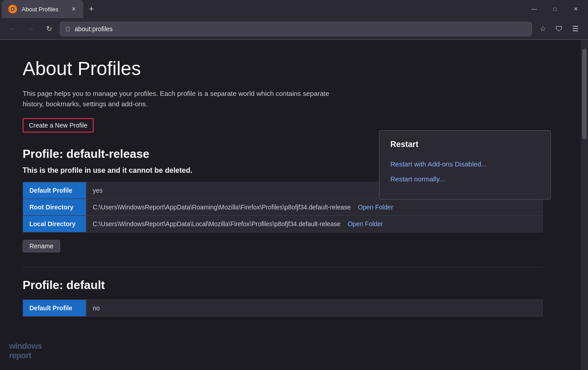 The height and width of the screenshot is (370, 588). I want to click on nav-bar: ← → ↻ 🗋 about:profiles ☆ 🛡 ☰, so click(294, 29).